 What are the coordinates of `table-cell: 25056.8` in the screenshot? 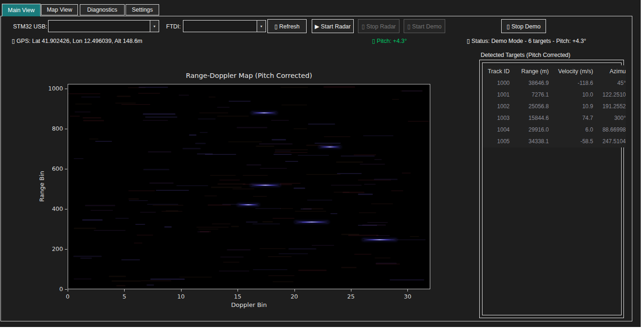 It's located at (533, 106).